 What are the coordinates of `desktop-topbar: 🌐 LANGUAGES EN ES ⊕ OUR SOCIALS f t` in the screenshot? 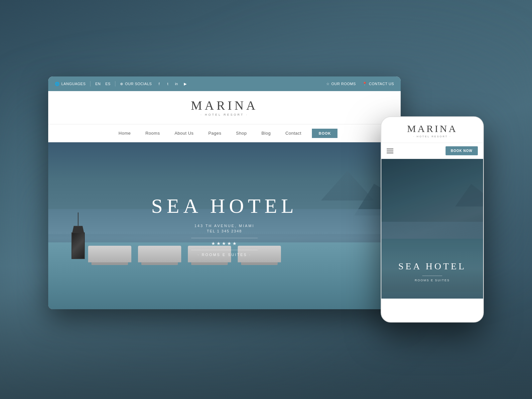 It's located at (224, 84).